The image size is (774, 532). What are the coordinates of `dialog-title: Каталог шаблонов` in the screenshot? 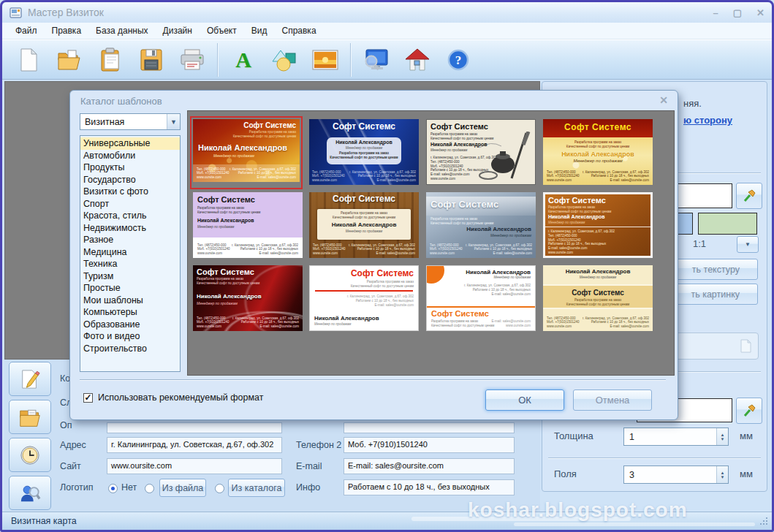 It's located at (121, 101).